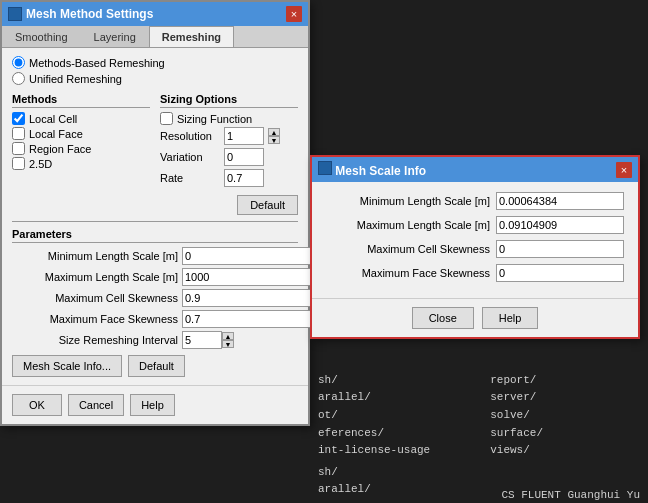 The width and height of the screenshot is (648, 503). What do you see at coordinates (229, 118) in the screenshot?
I see `checkbox-sizing-function: Sizing Function` at bounding box center [229, 118].